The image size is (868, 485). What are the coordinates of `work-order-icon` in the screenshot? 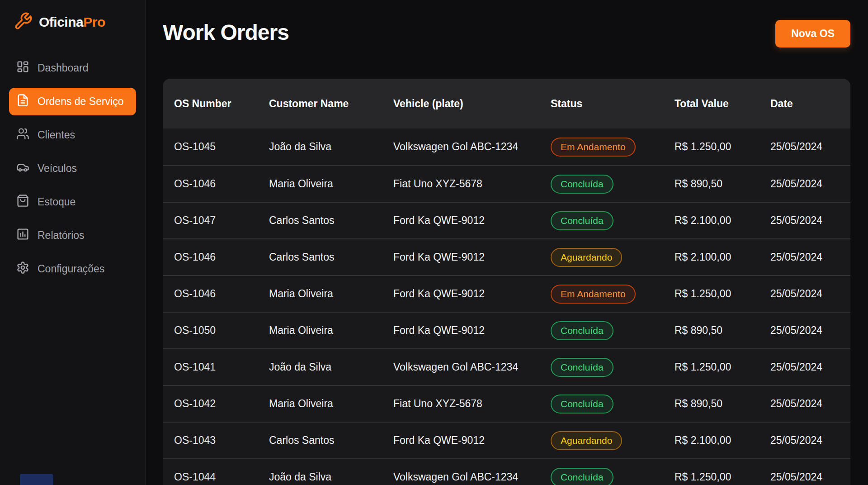 It's located at (23, 101).